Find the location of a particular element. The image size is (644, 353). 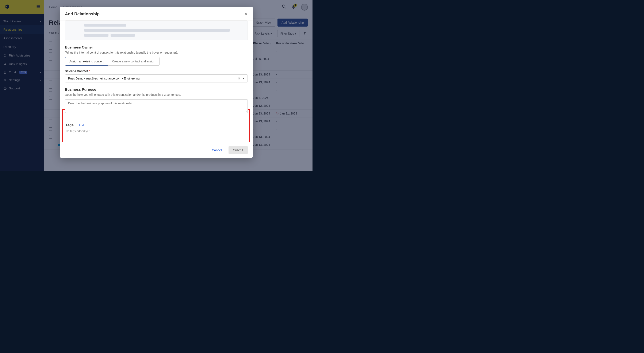

modal-footer: Cancel Submit is located at coordinates (156, 150).